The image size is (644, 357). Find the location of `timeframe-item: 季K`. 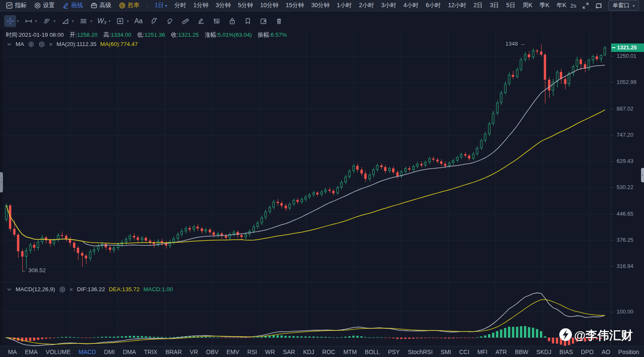

timeframe-item: 季K is located at coordinates (545, 5).